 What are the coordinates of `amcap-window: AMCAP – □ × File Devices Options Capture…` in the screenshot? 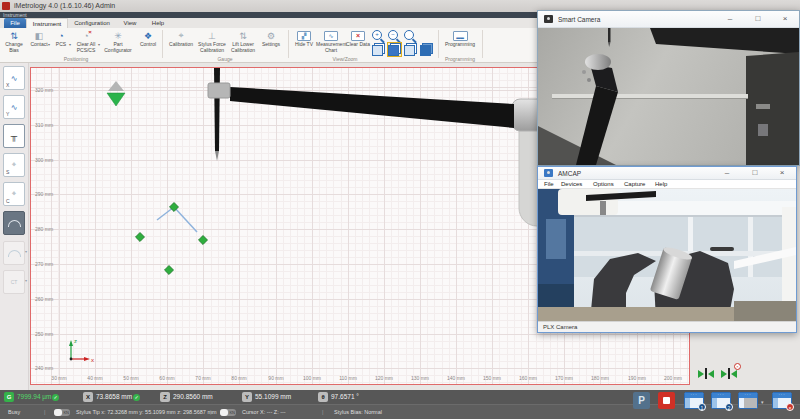 It's located at (667, 250).